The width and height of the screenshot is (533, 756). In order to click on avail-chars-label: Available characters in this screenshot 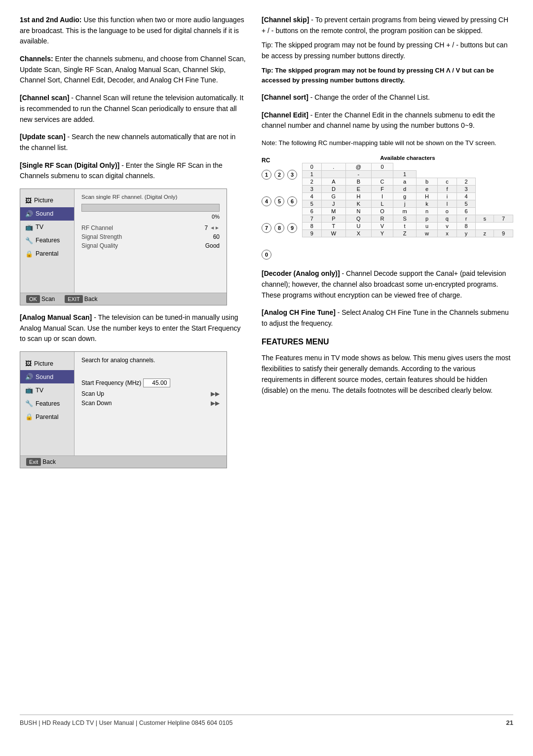, I will do `click(408, 158)`.